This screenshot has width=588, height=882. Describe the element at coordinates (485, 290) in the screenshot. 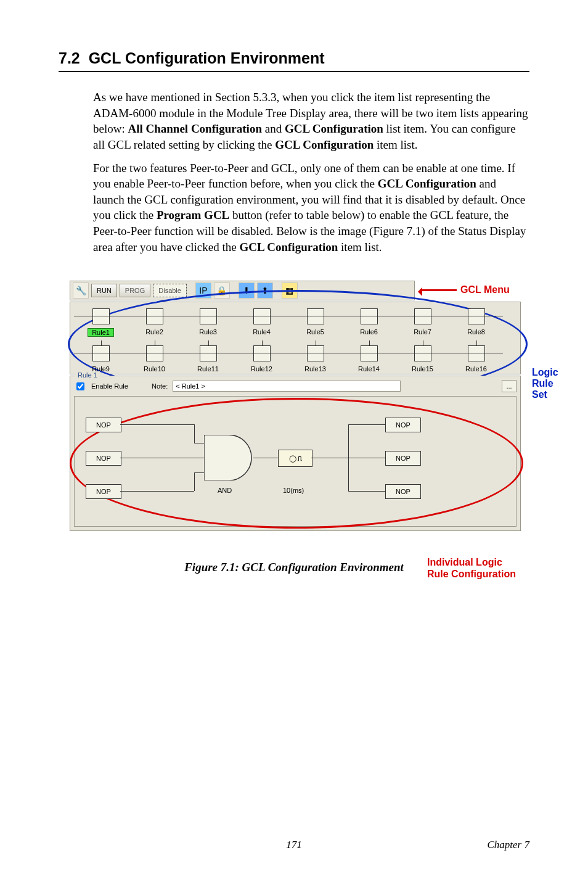

I see `annotation-gcl-menu: GCL Menu` at that location.